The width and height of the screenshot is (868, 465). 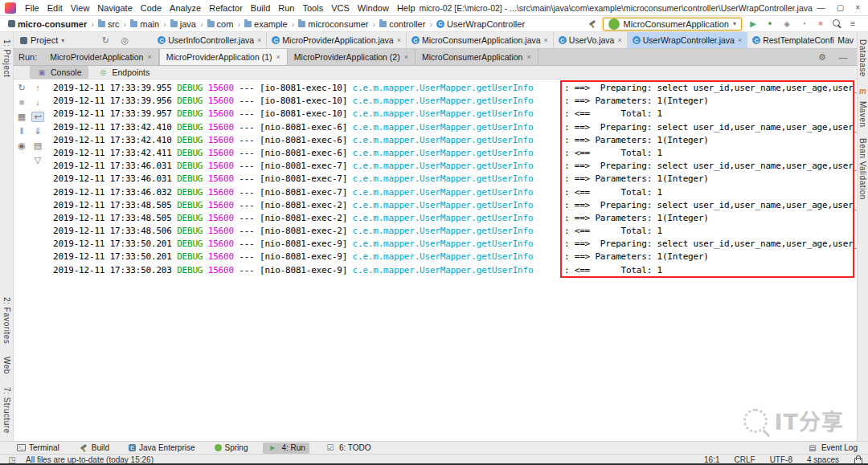 I want to click on class-icon, so click(x=756, y=40).